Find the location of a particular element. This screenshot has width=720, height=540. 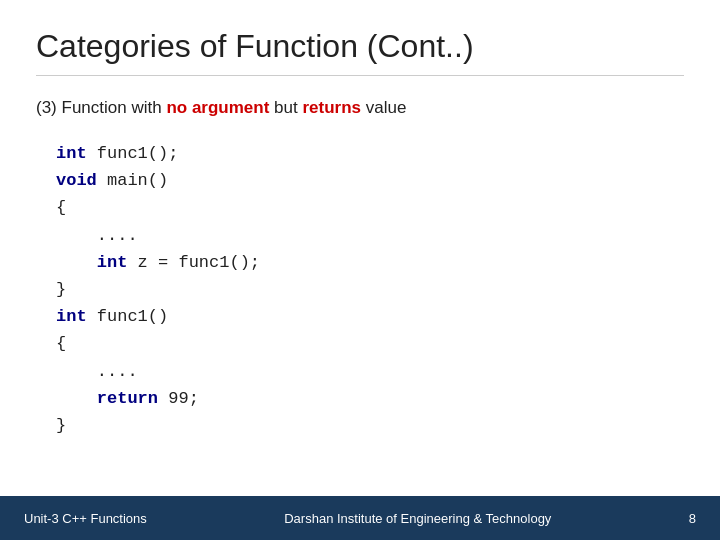

keyword-int-2: int is located at coordinates (112, 262).